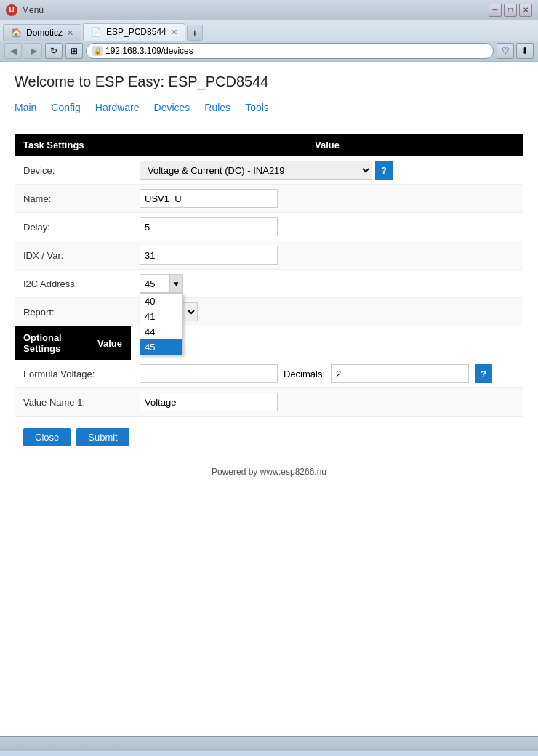 The image size is (538, 756). What do you see at coordinates (269, 744) in the screenshot?
I see `status-bar` at bounding box center [269, 744].